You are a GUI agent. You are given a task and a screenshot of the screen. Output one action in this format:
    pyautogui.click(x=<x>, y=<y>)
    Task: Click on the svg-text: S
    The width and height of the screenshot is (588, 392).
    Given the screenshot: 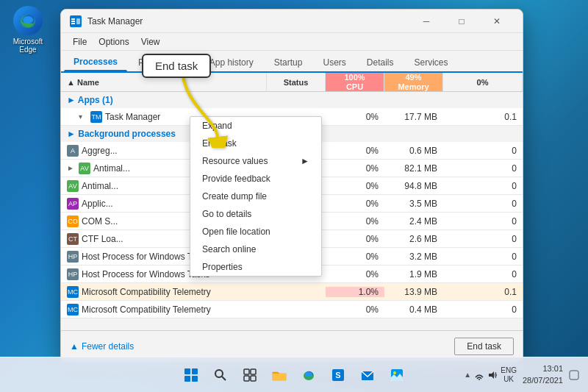 What is the action you would take?
    pyautogui.click(x=338, y=375)
    